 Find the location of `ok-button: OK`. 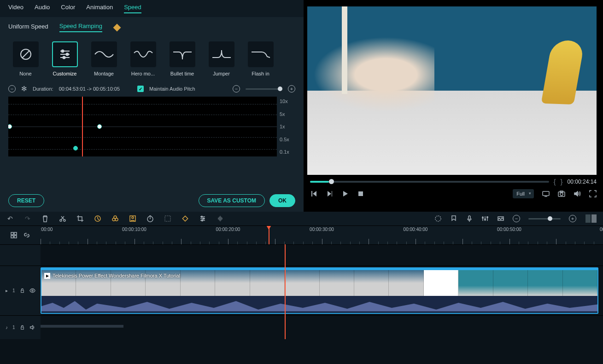

ok-button: OK is located at coordinates (282, 201).